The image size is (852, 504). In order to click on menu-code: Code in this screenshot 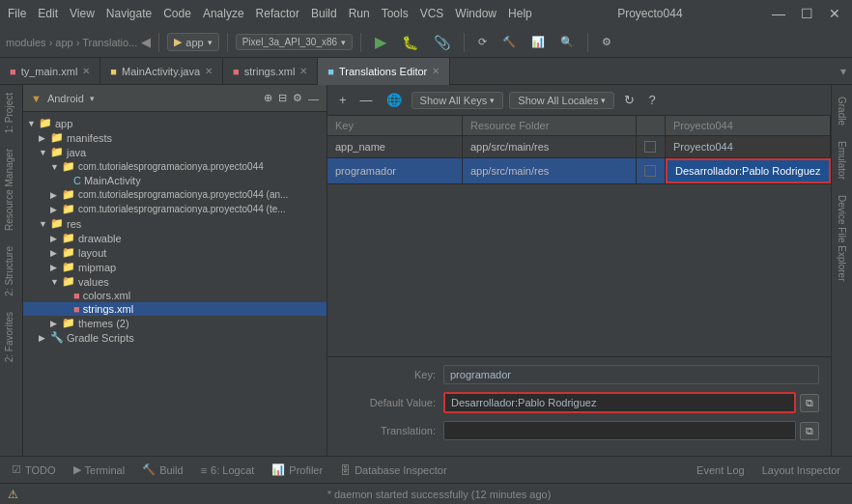, I will do `click(178, 14)`.